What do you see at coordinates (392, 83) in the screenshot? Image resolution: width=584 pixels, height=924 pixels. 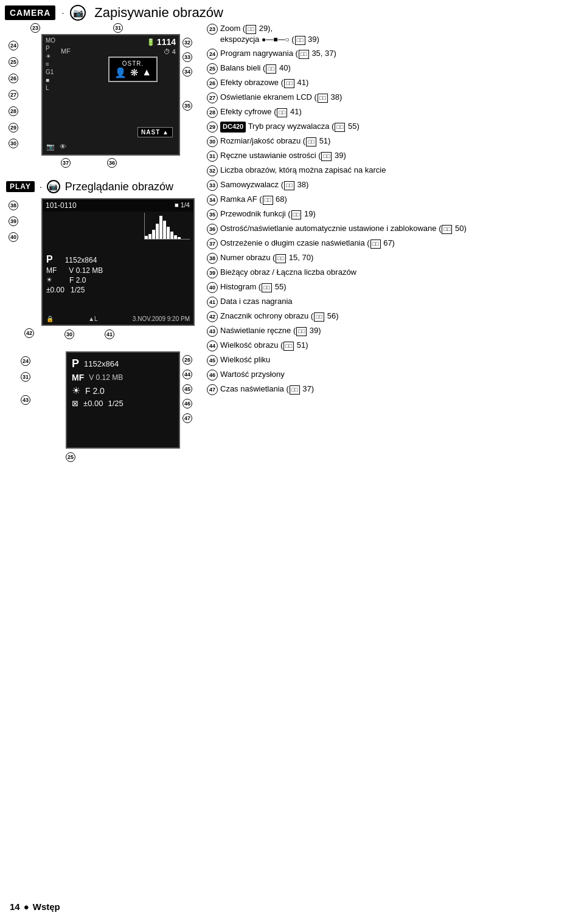 I see `desc-item-26: 26 Efekty obrazowe (□□ 41)` at bounding box center [392, 83].